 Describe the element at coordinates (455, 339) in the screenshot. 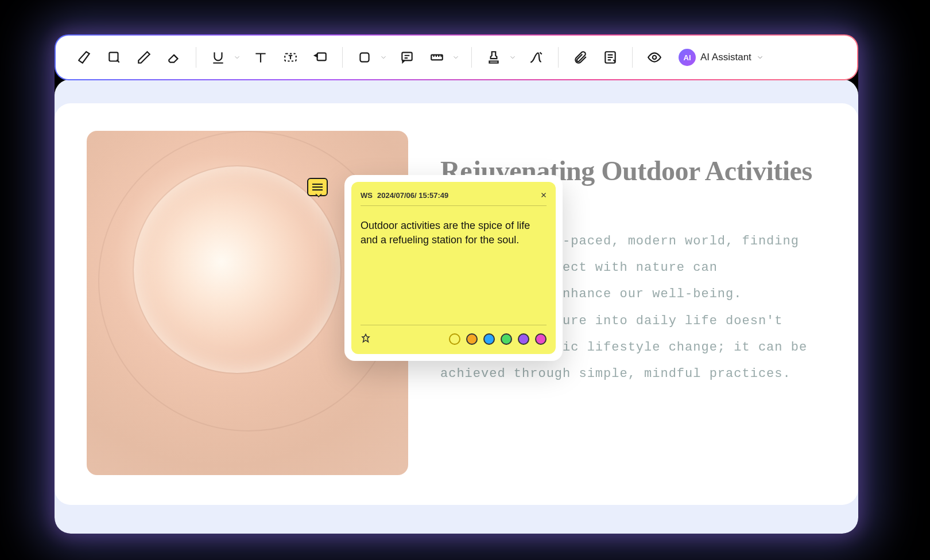

I see `color-swatch-yellow` at that location.